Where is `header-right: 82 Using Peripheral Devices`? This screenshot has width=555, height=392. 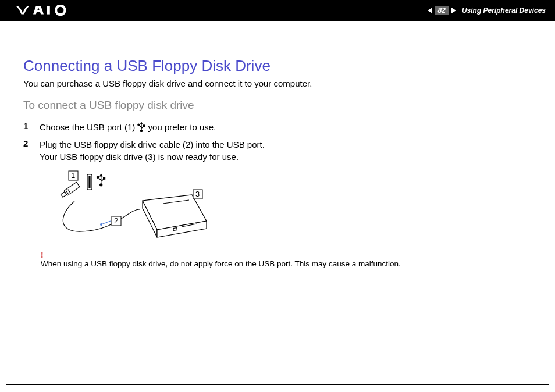 header-right: 82 Using Peripheral Devices is located at coordinates (486, 10).